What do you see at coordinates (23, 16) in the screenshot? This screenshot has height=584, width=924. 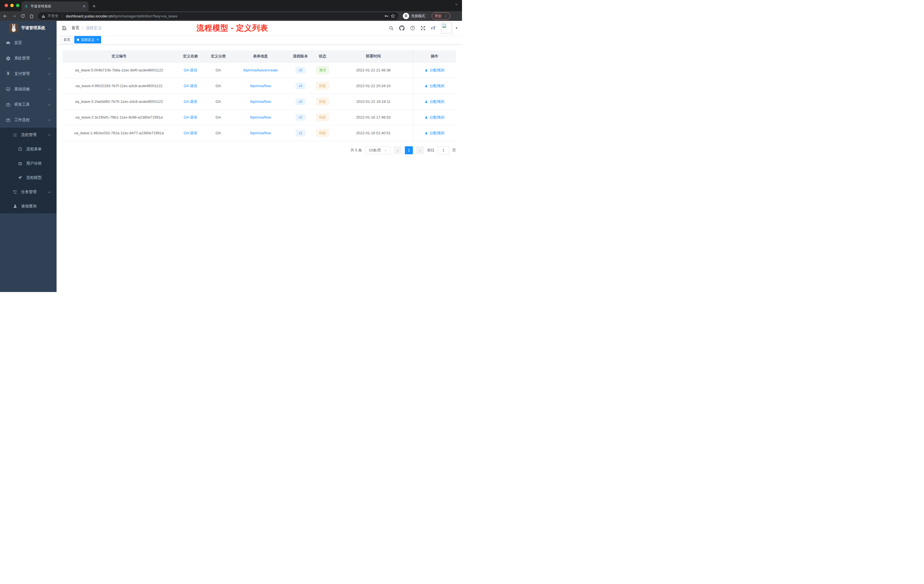 I see `reload-icon` at bounding box center [23, 16].